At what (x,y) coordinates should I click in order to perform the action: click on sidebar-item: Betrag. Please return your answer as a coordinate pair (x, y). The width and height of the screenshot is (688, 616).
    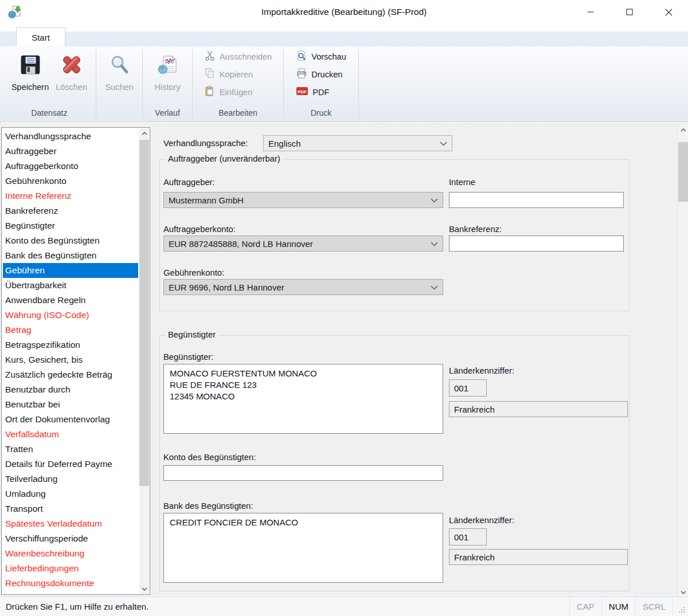
    Looking at the image, I should click on (71, 330).